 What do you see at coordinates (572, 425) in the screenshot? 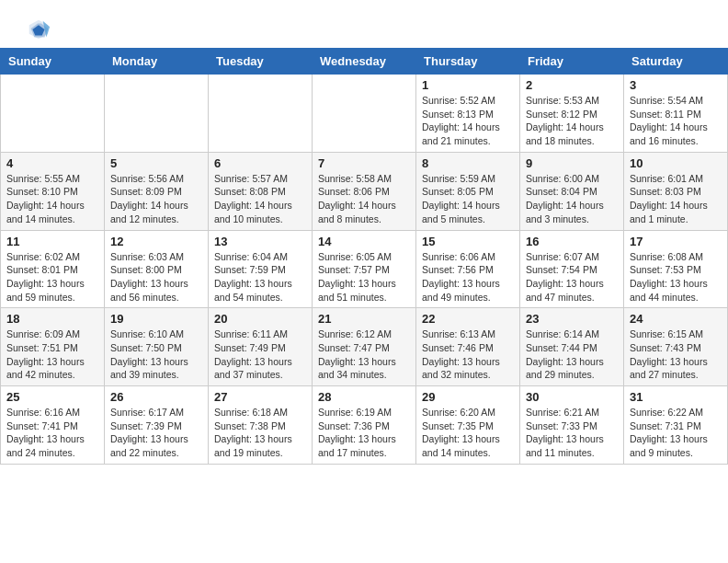
I see `calendar-cell: 30Sunrise: 6:21 AM Sunset: 7:33 PM Dayli…` at bounding box center [572, 425].